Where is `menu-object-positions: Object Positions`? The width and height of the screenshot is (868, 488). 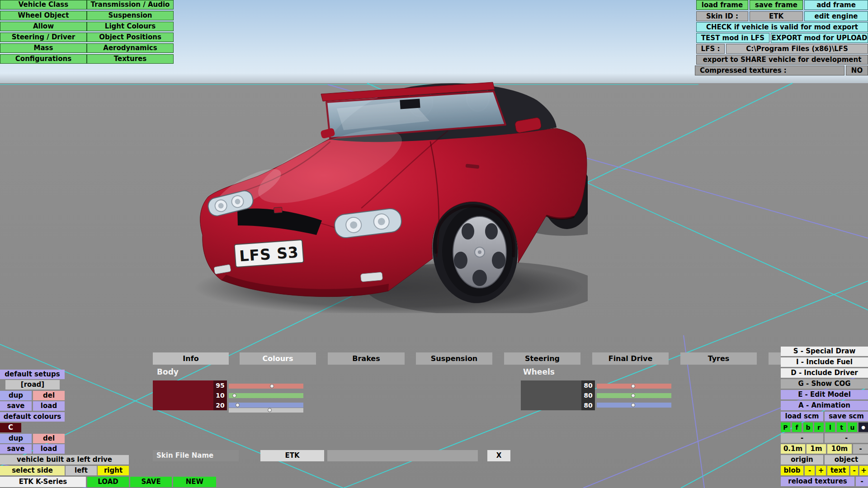
menu-object-positions: Object Positions is located at coordinates (130, 37).